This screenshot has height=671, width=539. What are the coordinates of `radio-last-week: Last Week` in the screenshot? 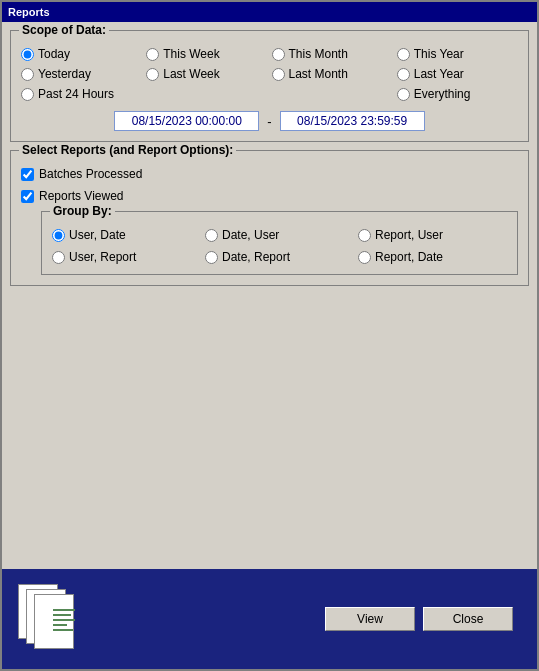 It's located at (206, 74).